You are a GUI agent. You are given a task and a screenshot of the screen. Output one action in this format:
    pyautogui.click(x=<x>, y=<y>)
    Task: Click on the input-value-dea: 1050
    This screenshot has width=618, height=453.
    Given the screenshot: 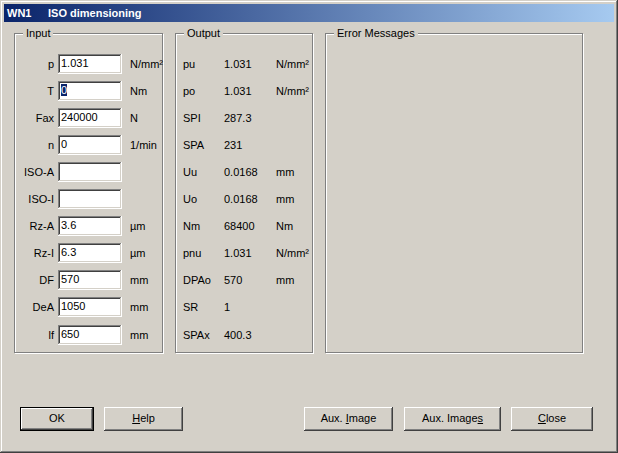 What is the action you would take?
    pyautogui.click(x=73, y=306)
    